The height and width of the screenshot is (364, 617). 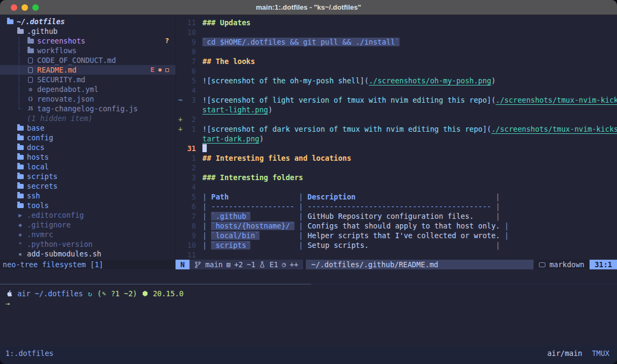 What do you see at coordinates (308, 294) in the screenshot?
I see `shell-prompt: air ~/.dotfiles ↻ (✎ ?1 ~2) 20.15.0` at bounding box center [308, 294].